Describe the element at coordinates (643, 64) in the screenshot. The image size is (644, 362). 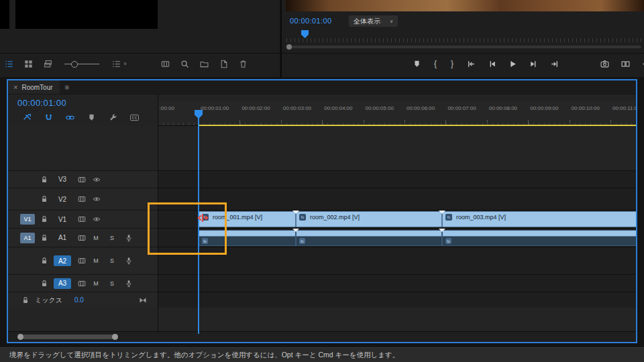
I see `button-editor-button` at that location.